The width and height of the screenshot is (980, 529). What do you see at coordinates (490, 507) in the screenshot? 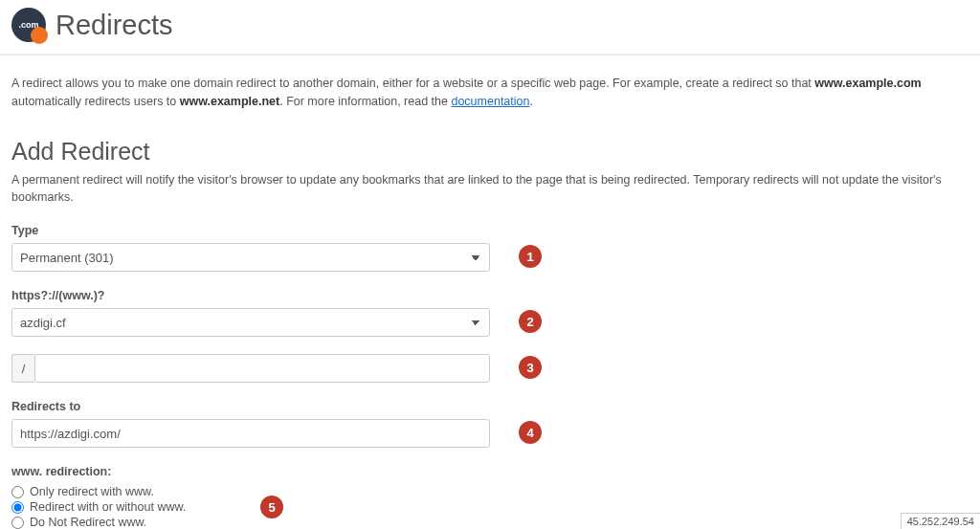
I see `radio-both-www: Redirect with or without www.` at bounding box center [490, 507].